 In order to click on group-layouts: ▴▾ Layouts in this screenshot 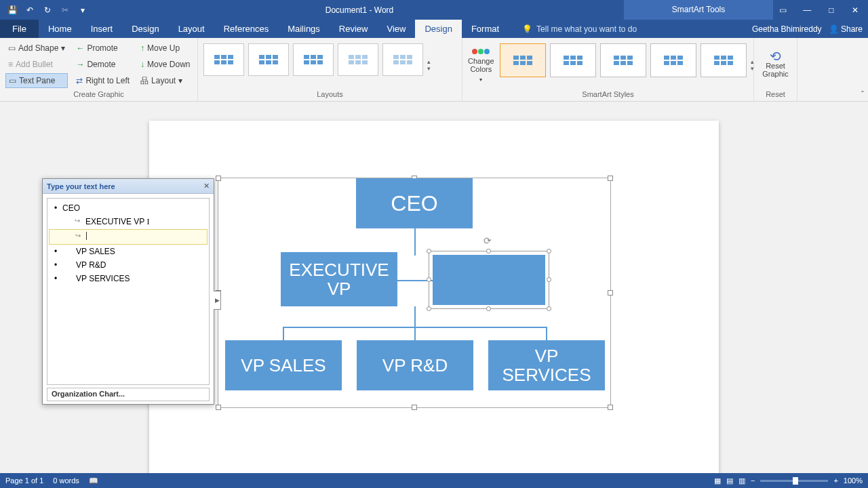, I will do `click(330, 69)`.